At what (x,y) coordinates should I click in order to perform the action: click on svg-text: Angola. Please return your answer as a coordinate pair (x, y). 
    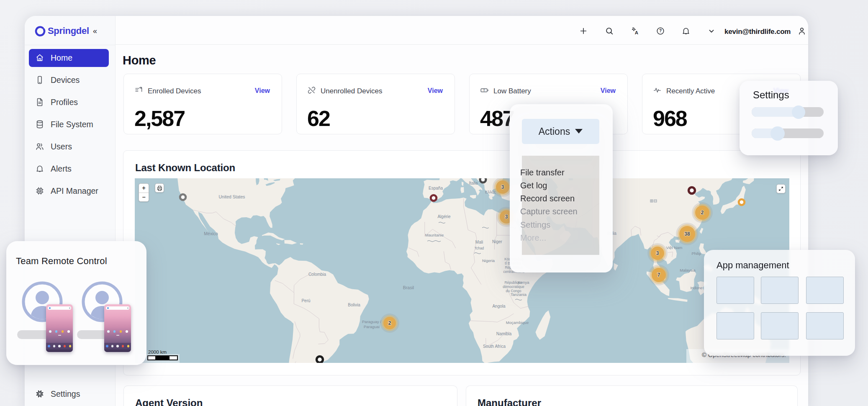
    Looking at the image, I should click on (499, 306).